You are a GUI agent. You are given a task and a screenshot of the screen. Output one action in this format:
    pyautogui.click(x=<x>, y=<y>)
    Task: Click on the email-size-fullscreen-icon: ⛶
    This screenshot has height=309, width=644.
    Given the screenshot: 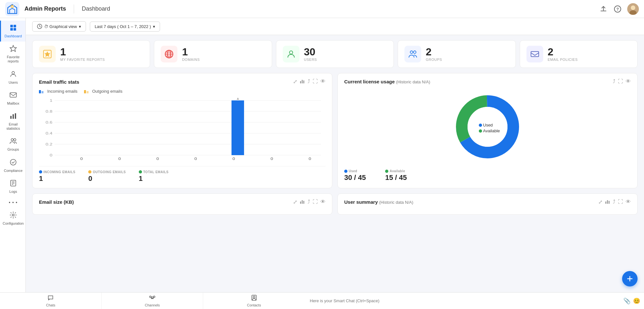 What is the action you would take?
    pyautogui.click(x=315, y=202)
    